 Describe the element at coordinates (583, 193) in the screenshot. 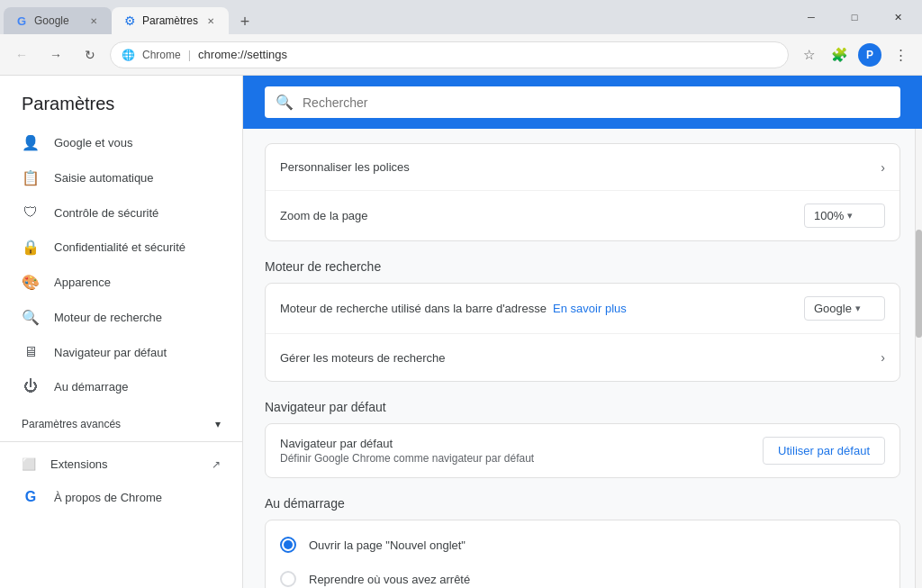

I see `appearance-card: Personnaliser les polices › Zoom de la p…` at that location.